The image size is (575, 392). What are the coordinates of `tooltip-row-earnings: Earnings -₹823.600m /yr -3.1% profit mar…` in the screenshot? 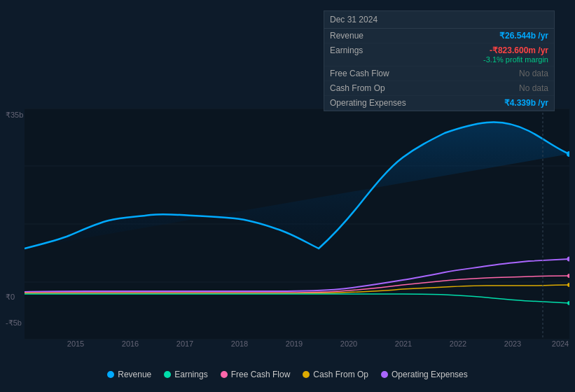 It's located at (439, 55).